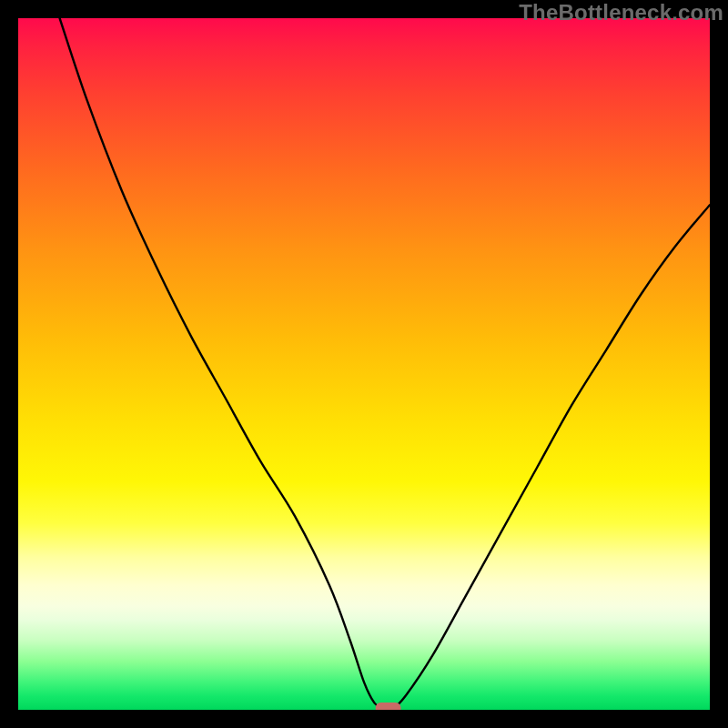  Describe the element at coordinates (389, 706) in the screenshot. I see `optimal-point-marker` at that location.